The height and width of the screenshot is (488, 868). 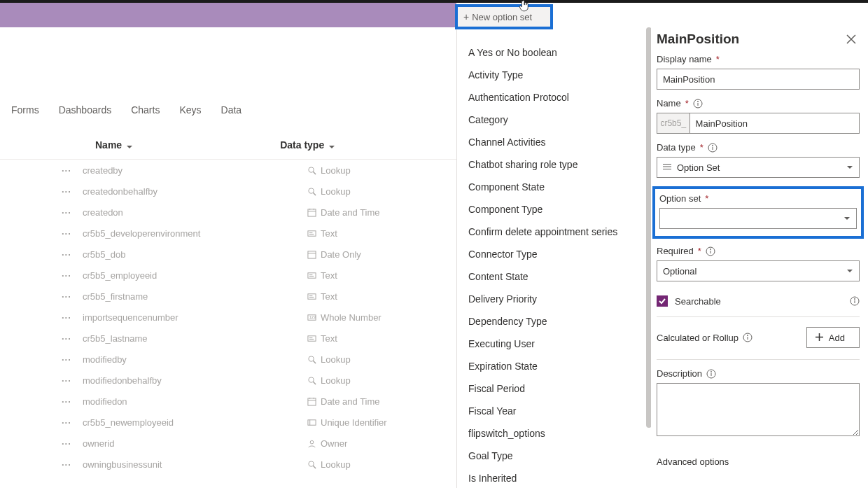 I want to click on row-name: createdonbehalfby, so click(x=195, y=192).